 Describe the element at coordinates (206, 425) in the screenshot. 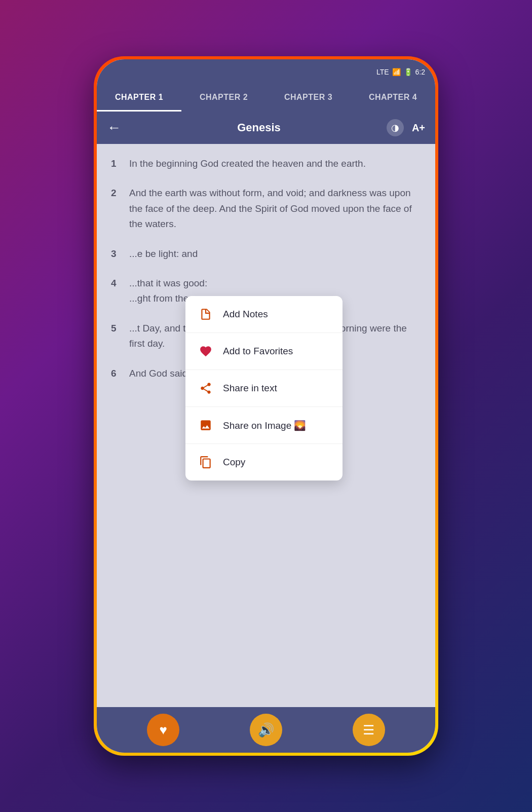

I see `share-image-icon` at that location.